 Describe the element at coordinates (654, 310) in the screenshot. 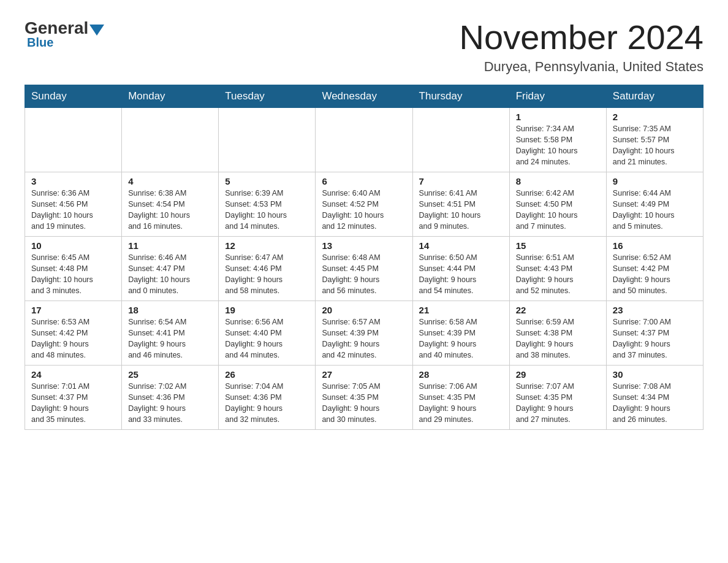

I see `day-number: 23` at that location.